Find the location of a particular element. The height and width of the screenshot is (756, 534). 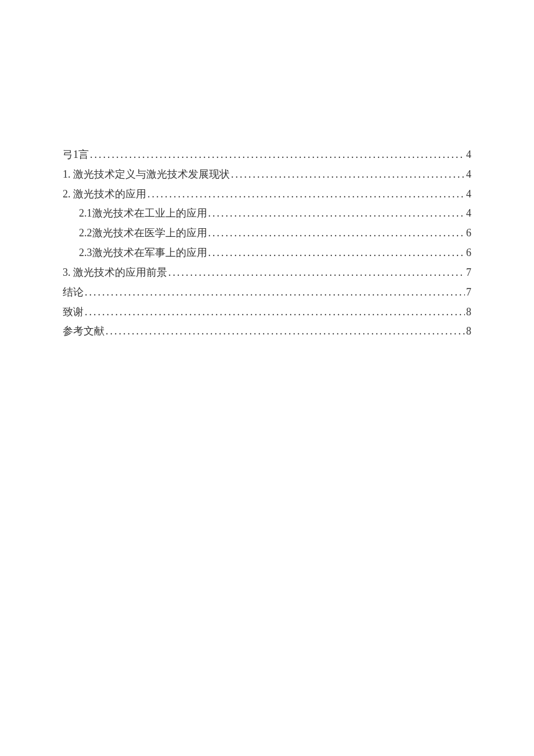

toc-entry-label: 弓1言 is located at coordinates (75, 155).